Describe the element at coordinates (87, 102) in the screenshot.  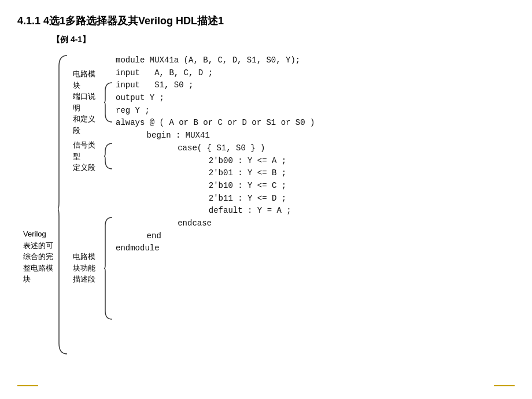
I see `port-label: 电路模块 端口说明 和定义段` at that location.